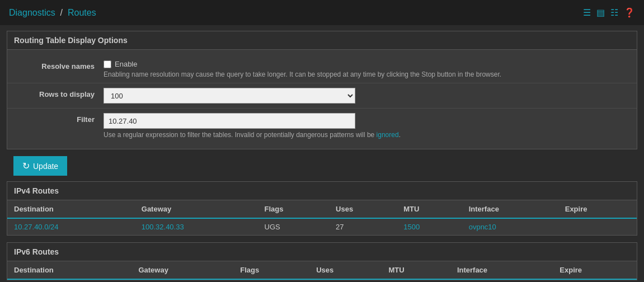 The height and width of the screenshot is (282, 644). Describe the element at coordinates (429, 227) in the screenshot. I see `cell-mtu: 1500` at that location.